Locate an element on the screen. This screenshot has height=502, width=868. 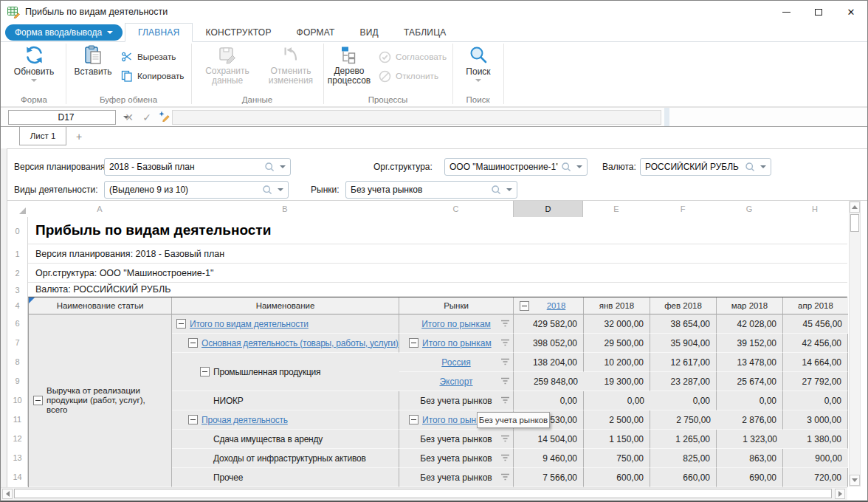
close-button: ✕ is located at coordinates (851, 12).